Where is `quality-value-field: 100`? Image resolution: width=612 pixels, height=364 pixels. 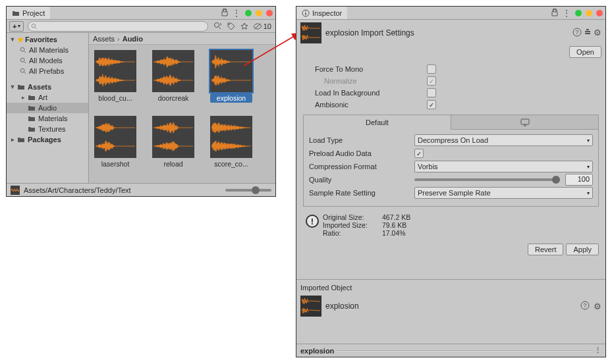
quality-value-field: 100 is located at coordinates (579, 180).